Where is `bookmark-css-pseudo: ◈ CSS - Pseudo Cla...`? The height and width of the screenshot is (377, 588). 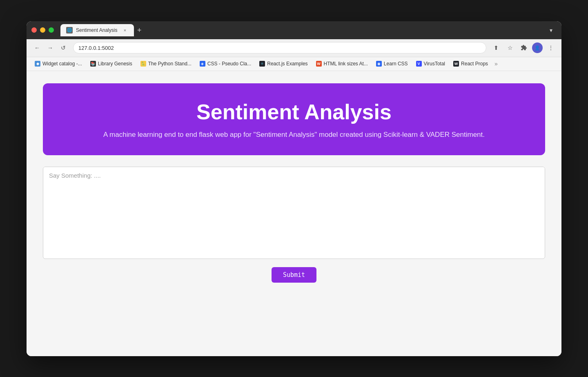
bookmark-css-pseudo: ◈ CSS - Pseudo Cla... is located at coordinates (225, 64).